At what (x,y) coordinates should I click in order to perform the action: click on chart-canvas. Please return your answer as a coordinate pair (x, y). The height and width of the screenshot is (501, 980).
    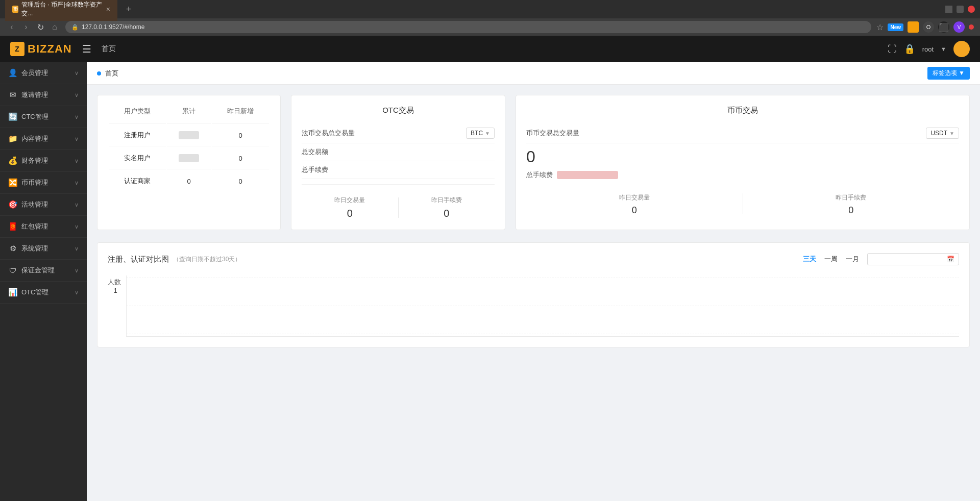
    Looking at the image, I should click on (543, 306).